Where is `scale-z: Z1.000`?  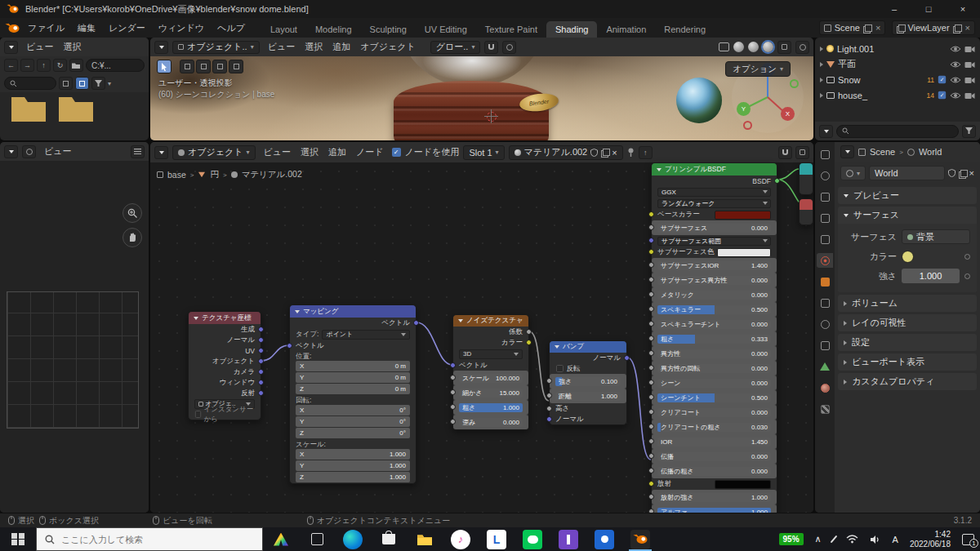
scale-z: Z1.000 is located at coordinates (353, 477).